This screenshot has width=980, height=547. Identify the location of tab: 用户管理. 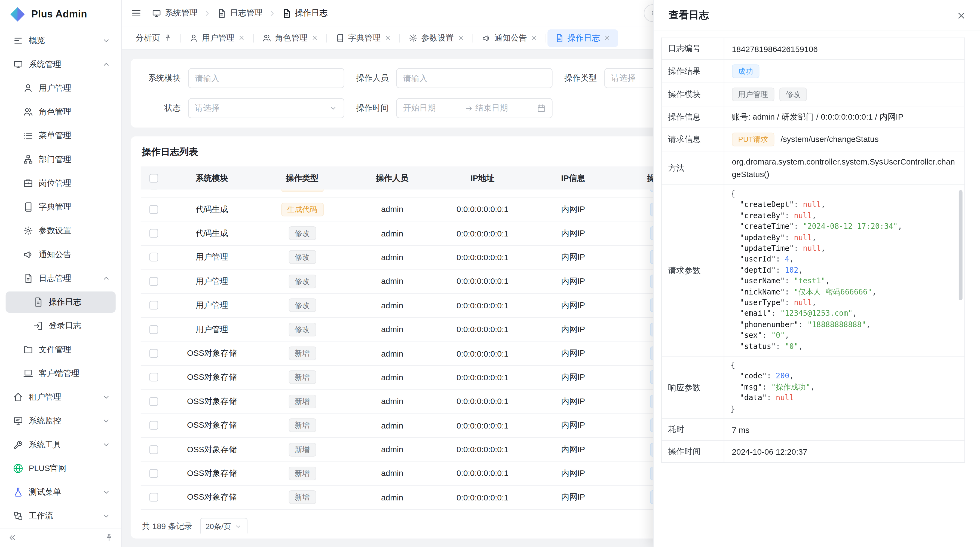
(217, 38).